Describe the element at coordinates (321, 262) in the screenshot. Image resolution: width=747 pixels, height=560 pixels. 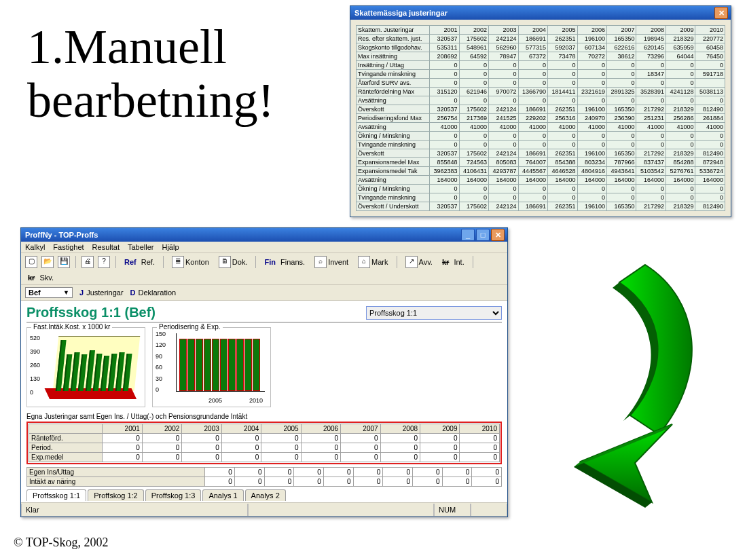
I see `invent-icon: ⌕` at that location.